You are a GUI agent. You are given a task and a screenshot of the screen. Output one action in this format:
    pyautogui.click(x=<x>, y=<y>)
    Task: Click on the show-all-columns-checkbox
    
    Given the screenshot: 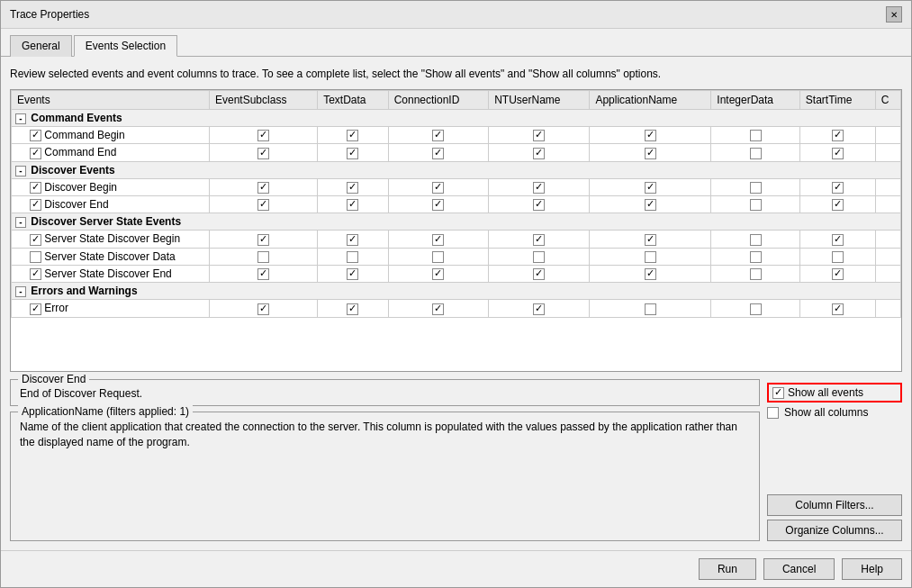 What is the action you would take?
    pyautogui.click(x=772, y=412)
    